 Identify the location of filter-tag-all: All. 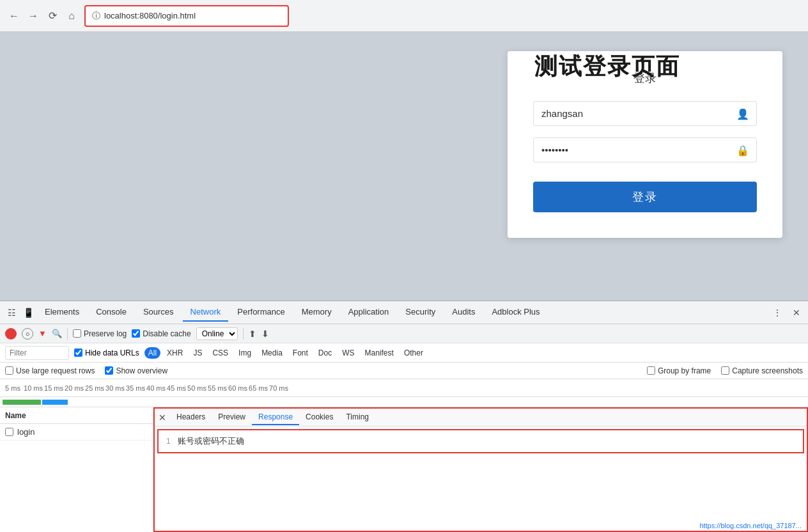
(152, 353).